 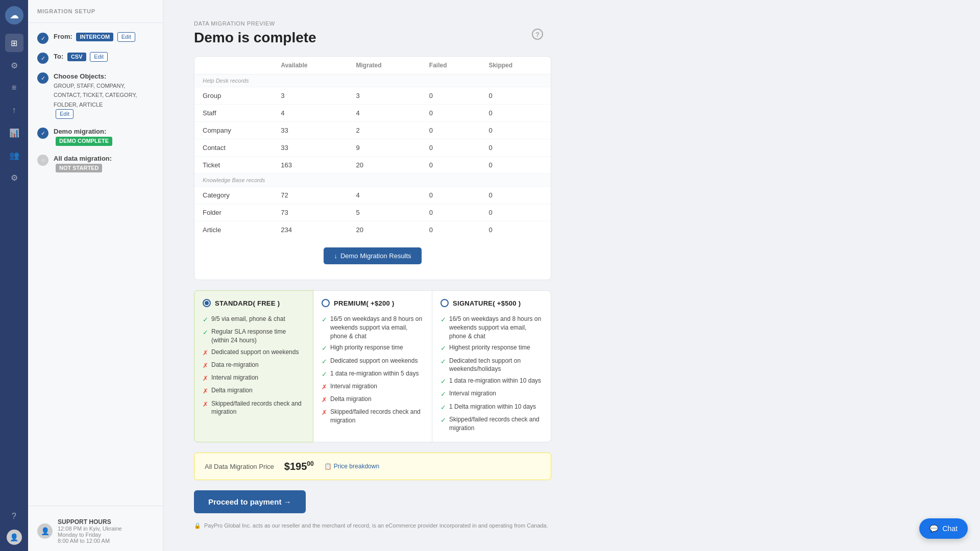 What do you see at coordinates (234, 65) in the screenshot?
I see `col-header-record` at bounding box center [234, 65].